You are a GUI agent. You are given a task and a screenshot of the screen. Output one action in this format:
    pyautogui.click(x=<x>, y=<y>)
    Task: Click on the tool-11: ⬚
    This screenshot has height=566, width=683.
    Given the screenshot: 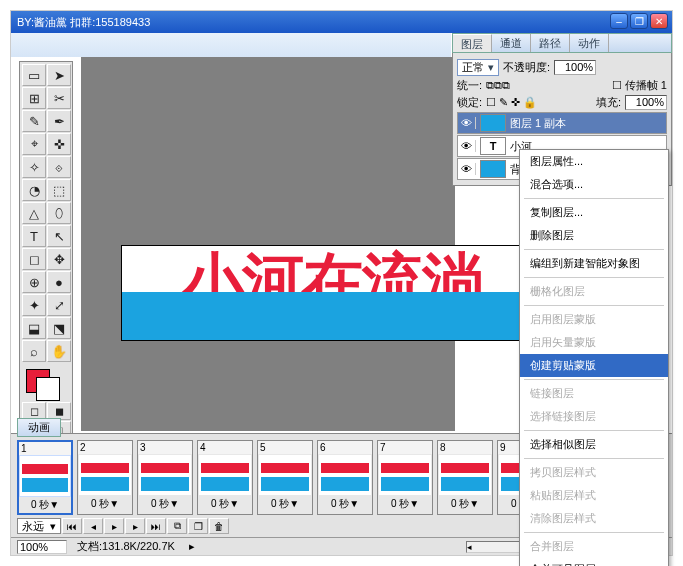 What is the action you would take?
    pyautogui.click(x=59, y=190)
    